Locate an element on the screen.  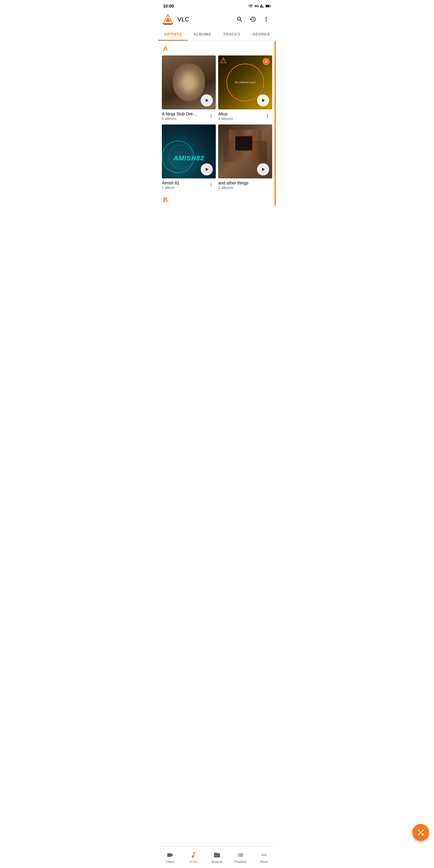
vlc-logo is located at coordinates (168, 19).